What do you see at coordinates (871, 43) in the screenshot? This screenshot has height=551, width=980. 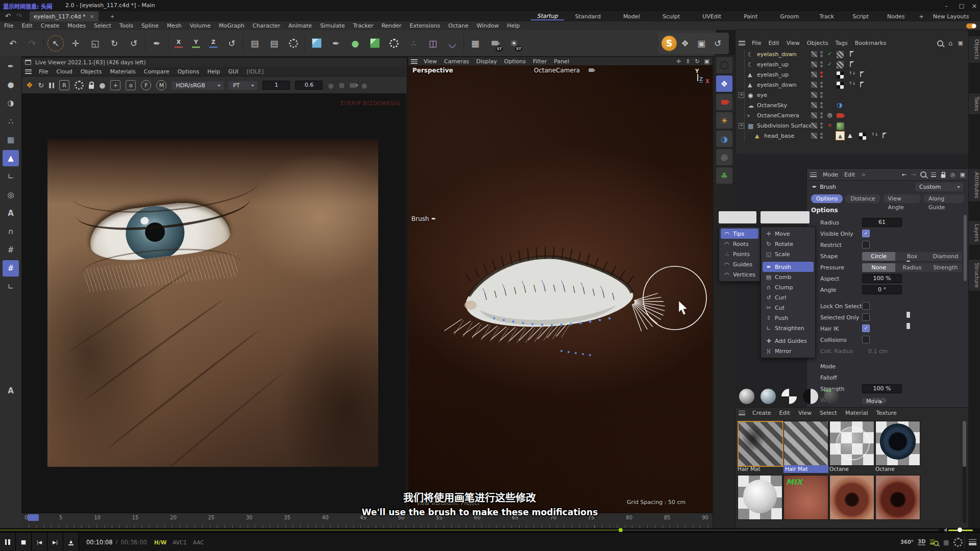 I see `om-menu-bookmarks: Bookmarks` at bounding box center [871, 43].